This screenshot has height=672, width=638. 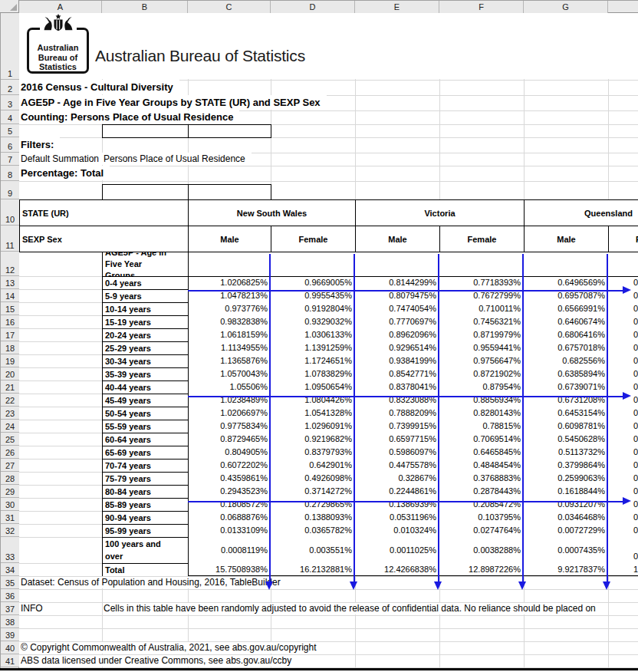 What do you see at coordinates (482, 550) in the screenshot?
I see `value-cell: 0.0038288%` at bounding box center [482, 550].